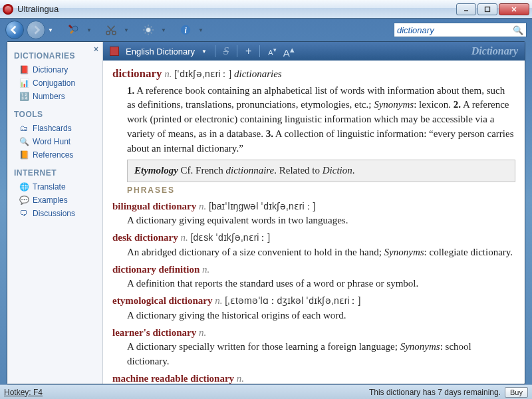  Describe the element at coordinates (55, 213) in the screenshot. I see `sidebar-item-discussions: 🗨Discussions` at that location.